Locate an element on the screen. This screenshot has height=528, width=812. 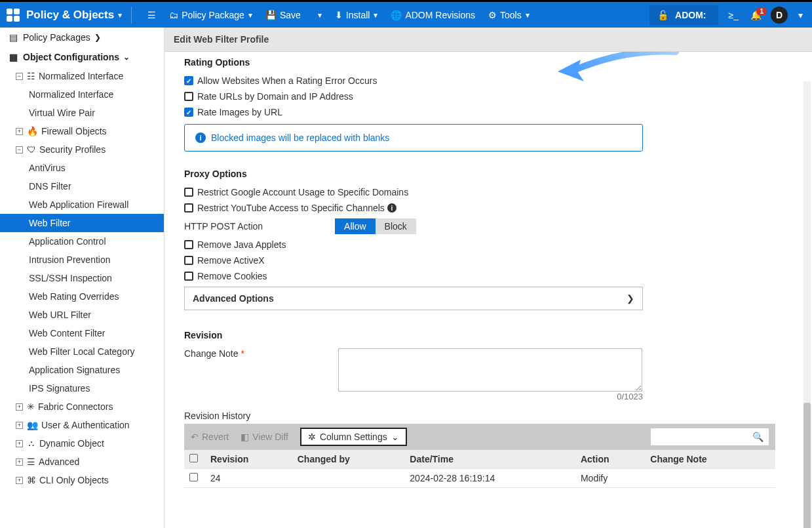
rate-urls-domain-row: Rate URLs by Domain and IP Address is located at coordinates (498, 96).